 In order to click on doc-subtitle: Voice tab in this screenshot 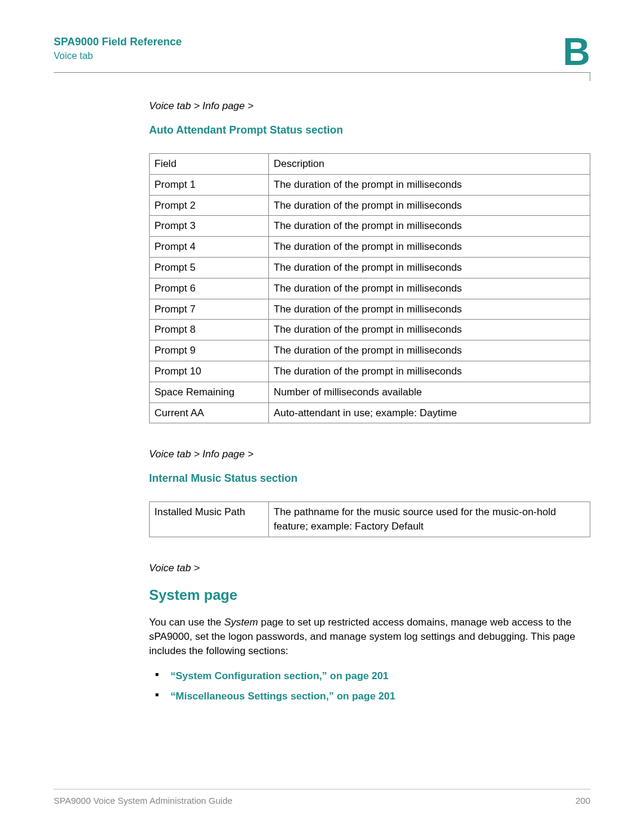, I will do `click(322, 56)`.